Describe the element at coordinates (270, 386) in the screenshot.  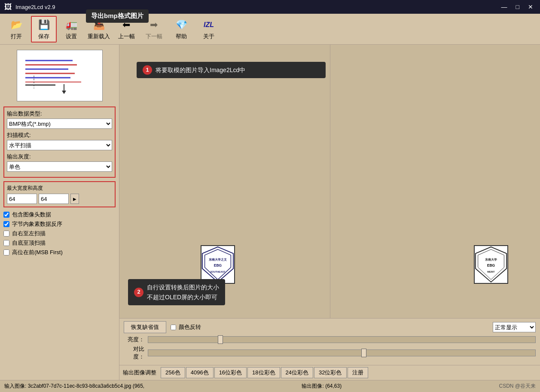
I see `status-bar: 输入图像: 3c2abf07-7d7c-11ec-8c93-b8ca3a6cb5…` at that location.